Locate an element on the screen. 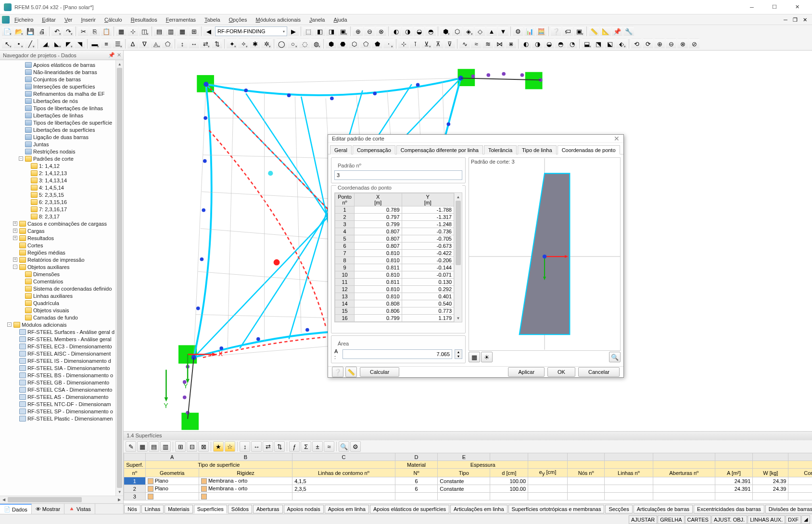  toolbar-icon: ⇅ is located at coordinates (217, 44).